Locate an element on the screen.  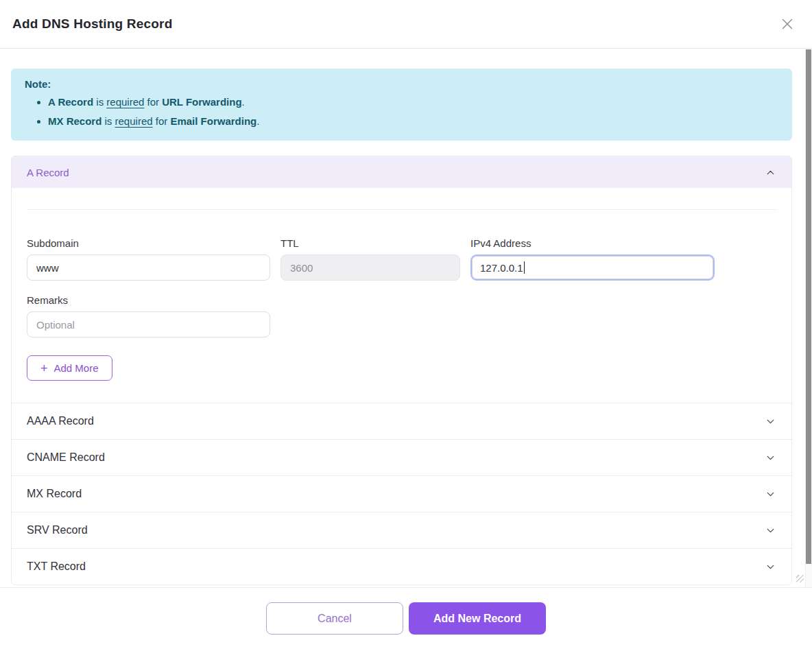
note-bold-record: MX Record is located at coordinates (75, 121).